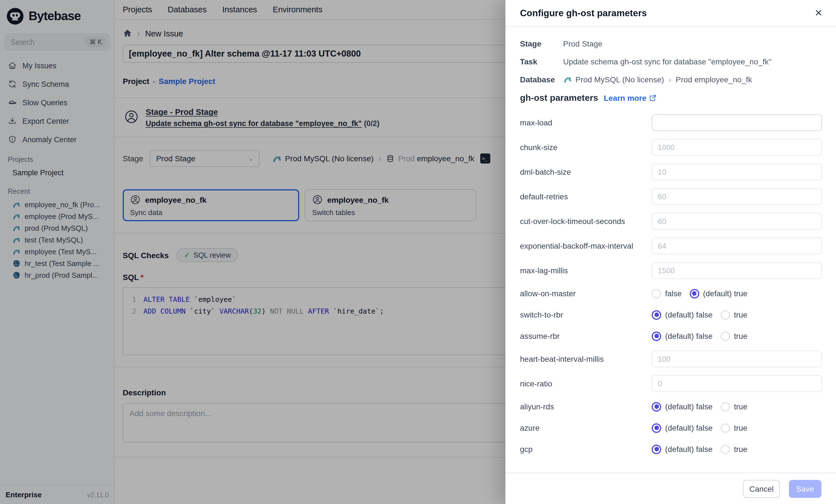 The height and width of the screenshot is (504, 836). What do you see at coordinates (671, 79) in the screenshot?
I see `info-row-database: Database Prod MySQL (No license) › Prod …` at bounding box center [671, 79].